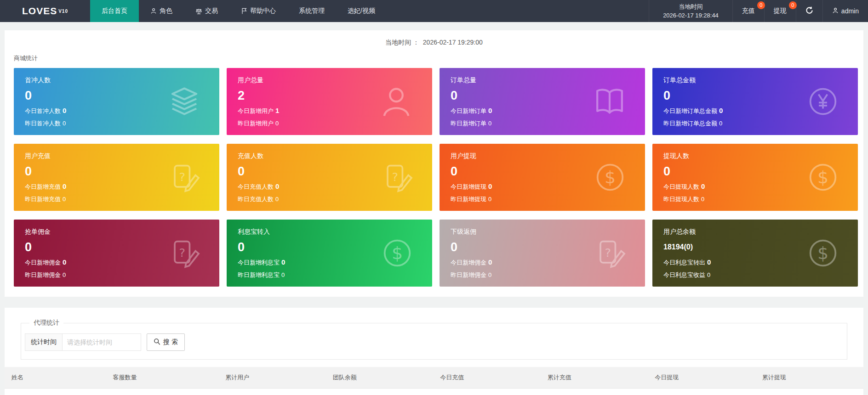 This screenshot has height=395, width=868. What do you see at coordinates (755, 177) in the screenshot?
I see `stat-card-withdraw-users: 提现人数 0 今日提现人数0 昨日提现人数0 $` at bounding box center [755, 177].